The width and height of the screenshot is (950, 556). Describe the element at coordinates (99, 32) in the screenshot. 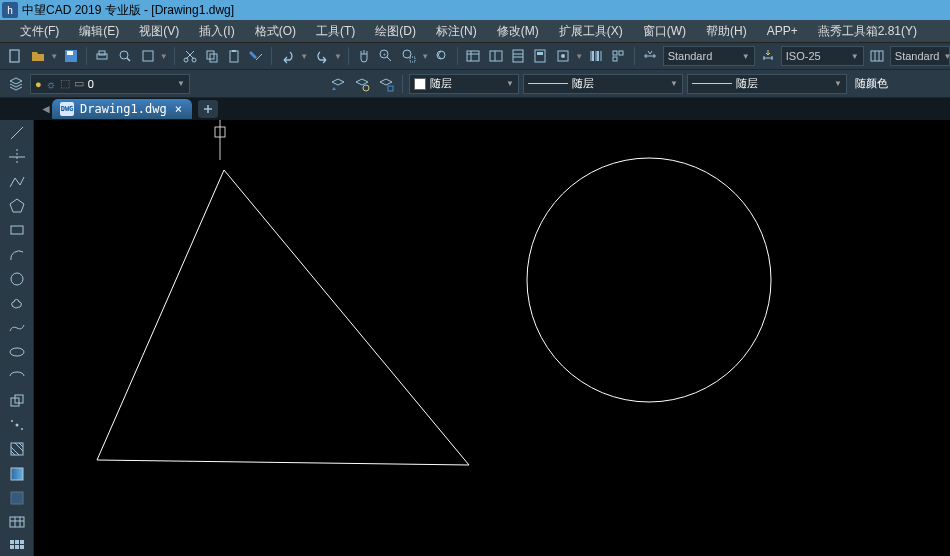

I see `menu-edit: 编辑(E)` at that location.